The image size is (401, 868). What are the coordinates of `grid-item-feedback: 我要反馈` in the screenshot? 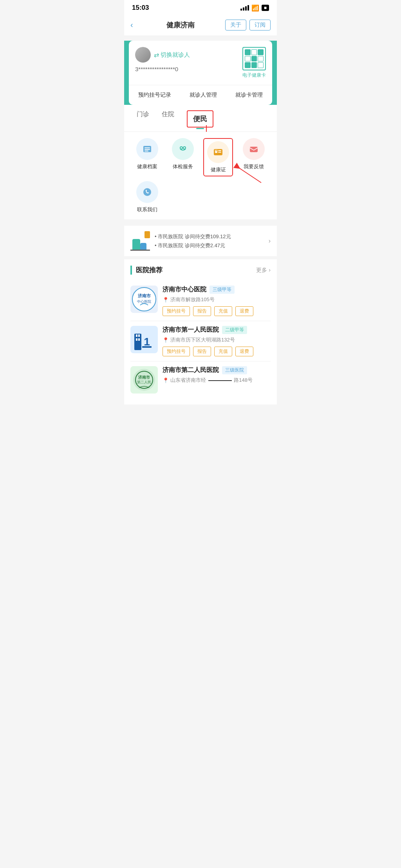 It's located at (254, 157).